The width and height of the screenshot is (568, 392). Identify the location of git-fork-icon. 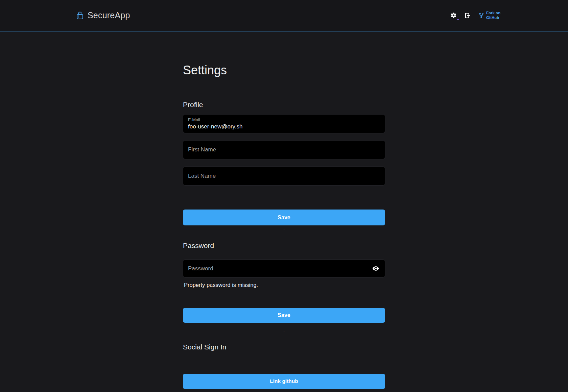
(481, 16).